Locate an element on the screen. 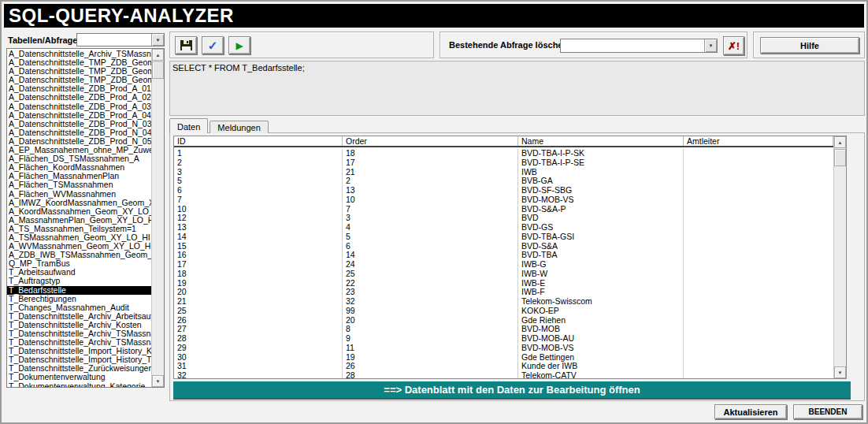 Image resolution: width=868 pixels, height=424 pixels. table-list-item: T_Arbeitsaufwand is located at coordinates (79, 273).